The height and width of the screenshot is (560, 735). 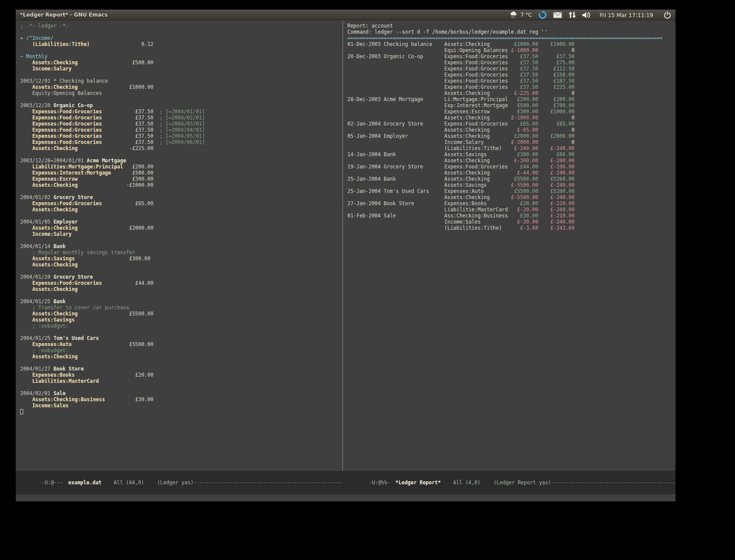 I want to click on buffer-line: Assets:Checking £500.00, so click(x=181, y=63).